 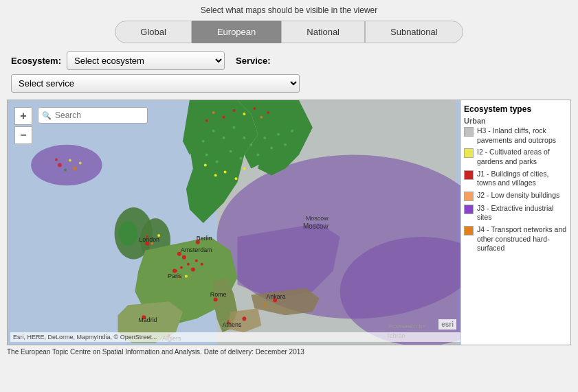 I want to click on legend-item-i2: I2 - Cultivated areas of gardens and par…, so click(x=515, y=157).